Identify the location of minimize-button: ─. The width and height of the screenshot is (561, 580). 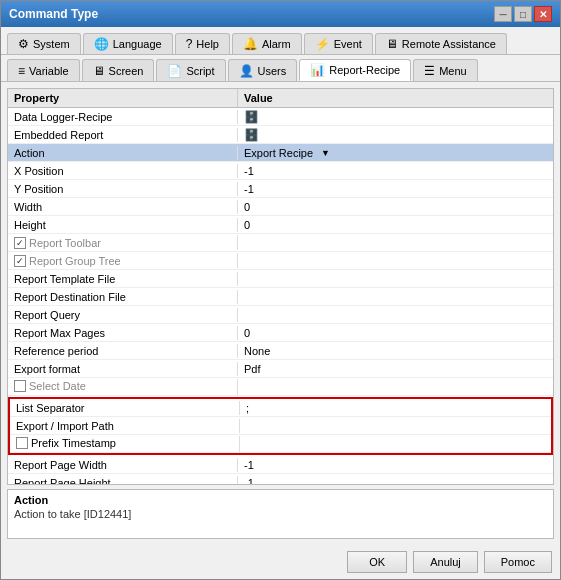
(503, 14).